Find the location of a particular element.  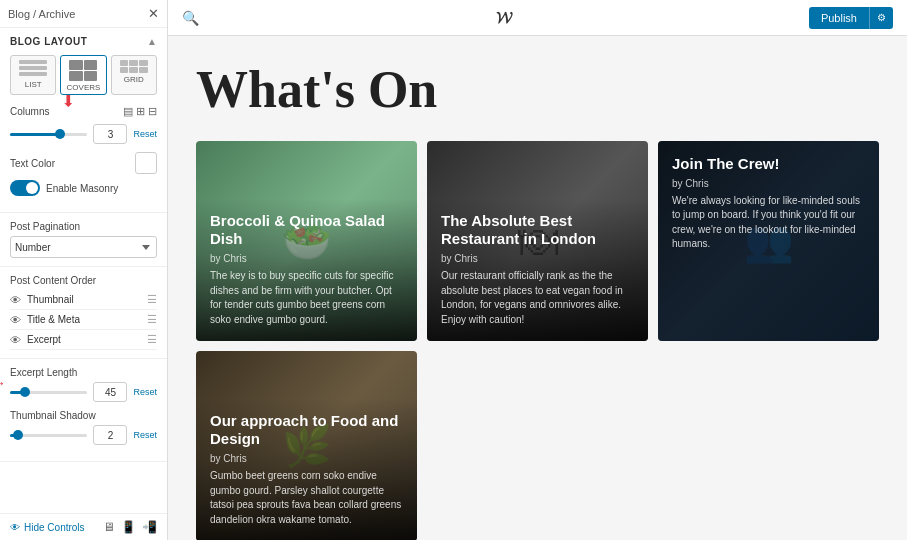

card-title-food-design: Our approach to Food and Design is located at coordinates (306, 431).